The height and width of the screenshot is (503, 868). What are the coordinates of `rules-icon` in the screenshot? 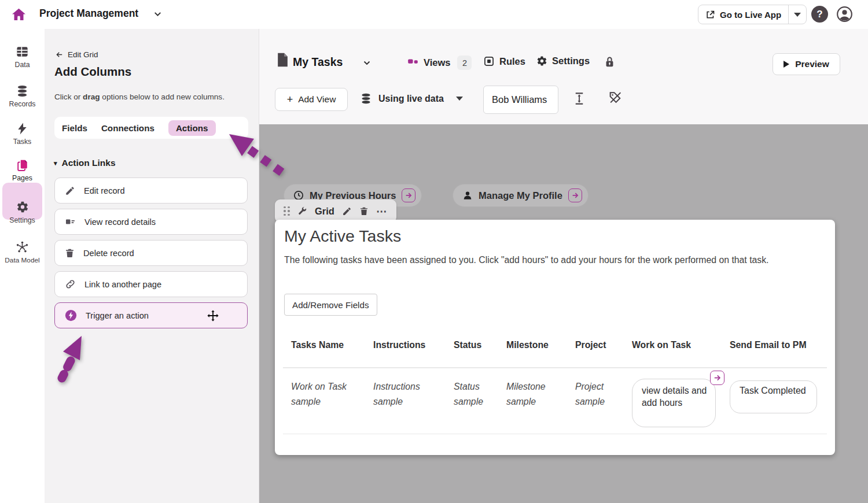 It's located at (489, 61).